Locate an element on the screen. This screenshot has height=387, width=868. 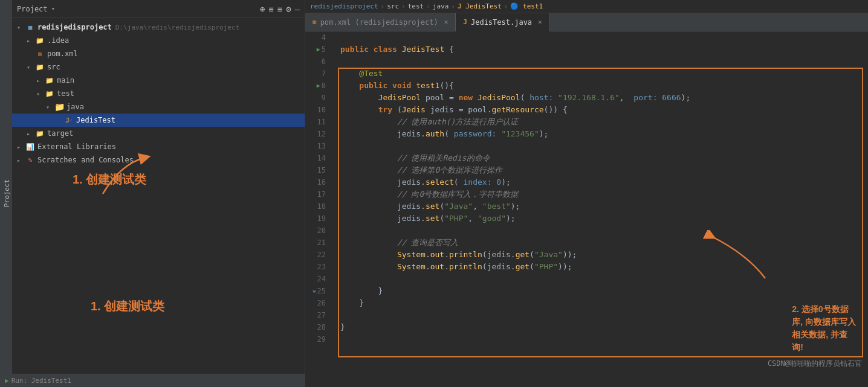
code-line-9: JedisPool pool = new JedisPool( host: "1… is located at coordinates (604, 98).